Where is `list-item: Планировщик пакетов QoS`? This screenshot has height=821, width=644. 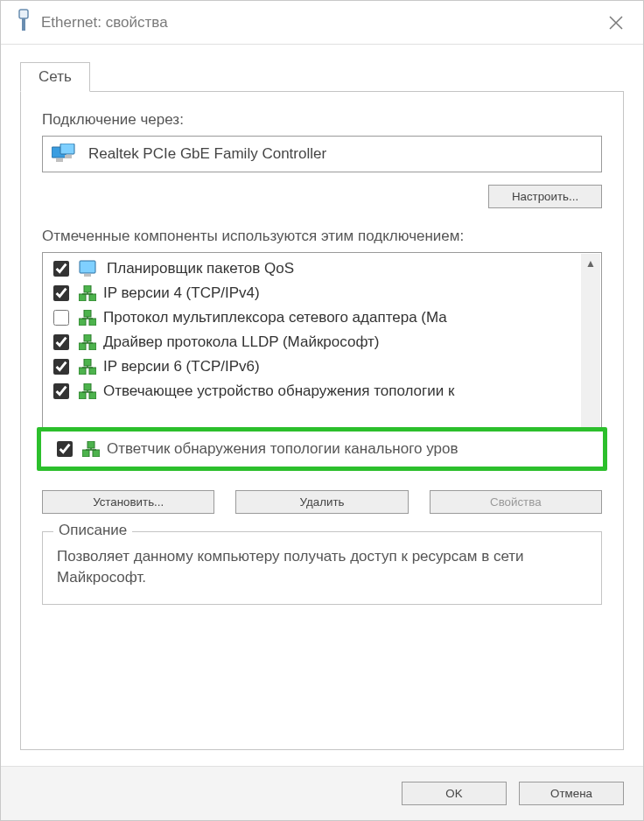
list-item: Планировщик пакетов QoS is located at coordinates (316, 269).